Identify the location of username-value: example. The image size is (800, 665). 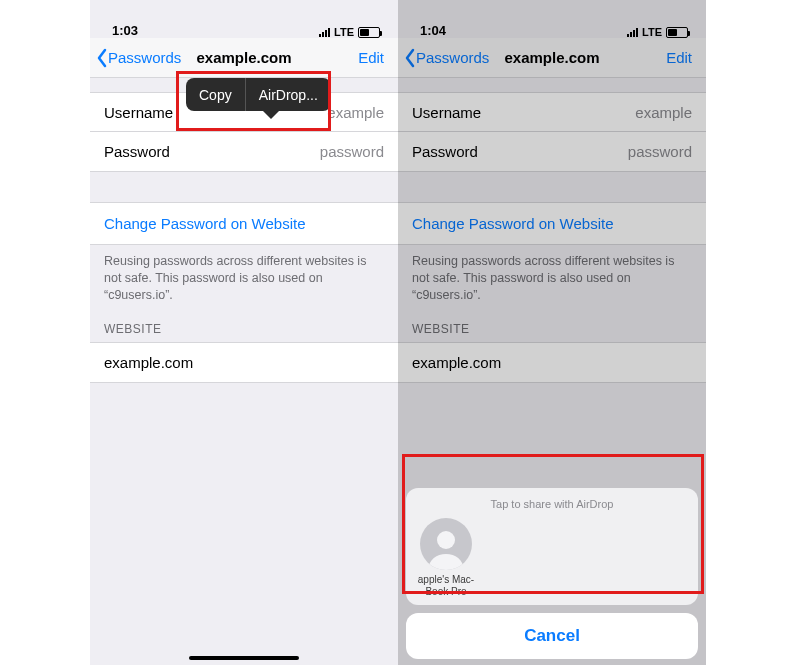
(356, 112).